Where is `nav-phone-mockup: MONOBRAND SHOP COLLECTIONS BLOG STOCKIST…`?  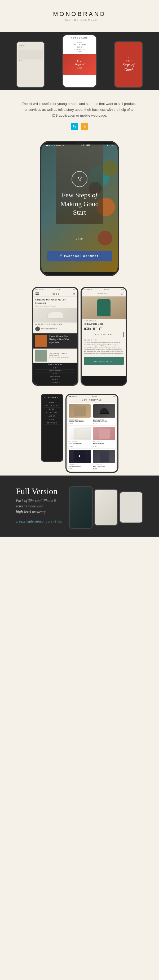 nav-phone-mockup: MONOBRAND SHOP COLLECTIONS BLOG STOCKIST… is located at coordinates (52, 428).